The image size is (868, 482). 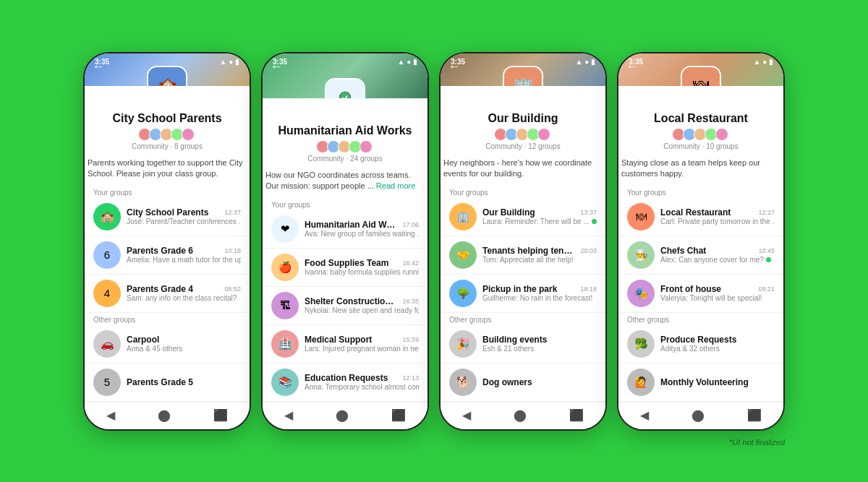 What do you see at coordinates (167, 256) in the screenshot?
I see `group-item: 6 Parents Grade 6 10:18 Amelia: Have a m…` at bounding box center [167, 256].